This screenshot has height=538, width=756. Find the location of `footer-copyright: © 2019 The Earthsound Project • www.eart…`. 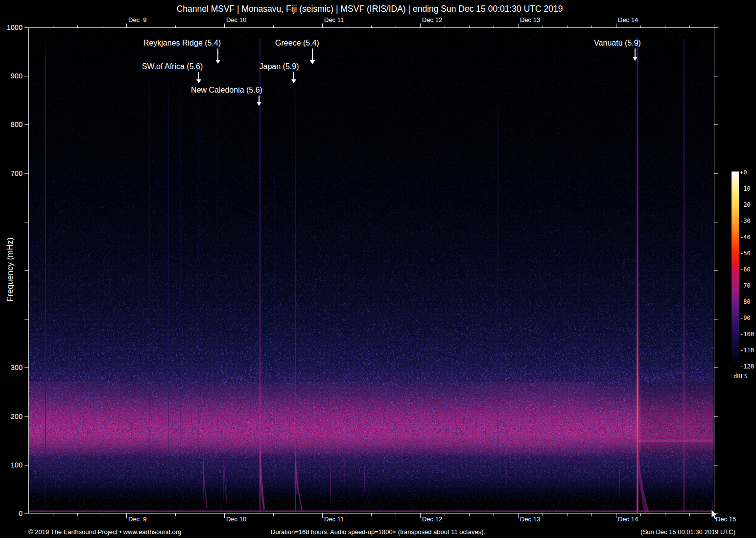

footer-copyright: © 2019 The Earthsound Project • www.eart… is located at coordinates (105, 532).